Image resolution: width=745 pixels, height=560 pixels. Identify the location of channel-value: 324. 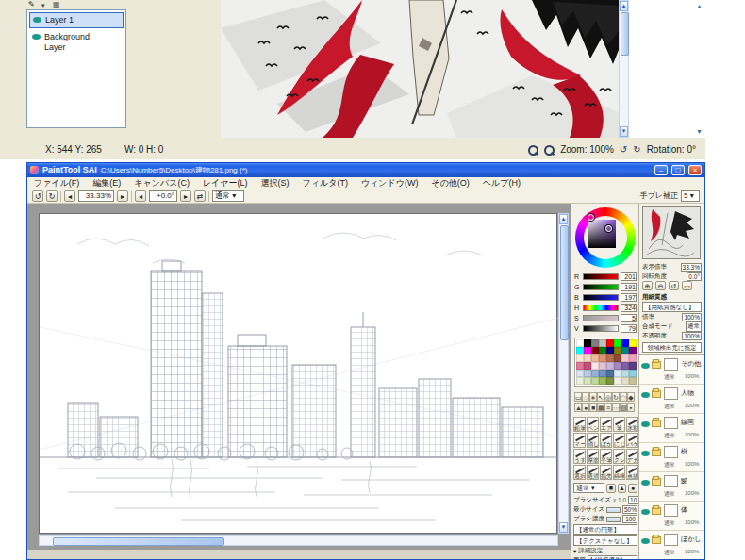
(628, 307).